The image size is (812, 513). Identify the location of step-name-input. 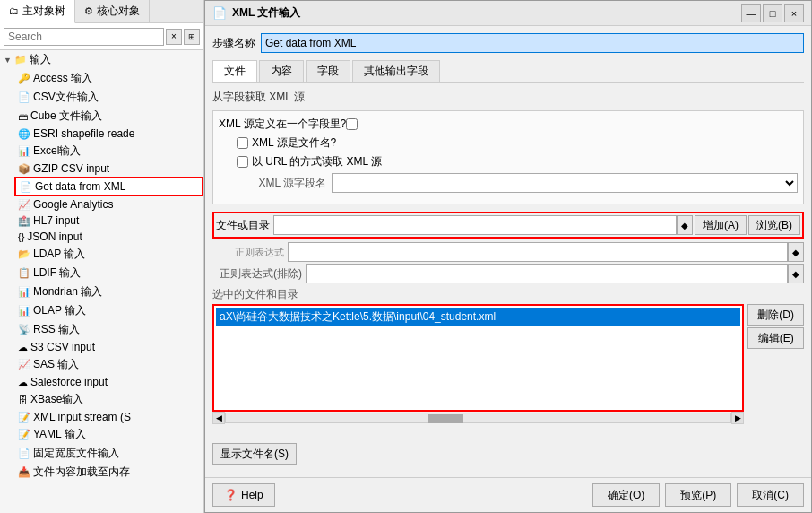
(532, 43).